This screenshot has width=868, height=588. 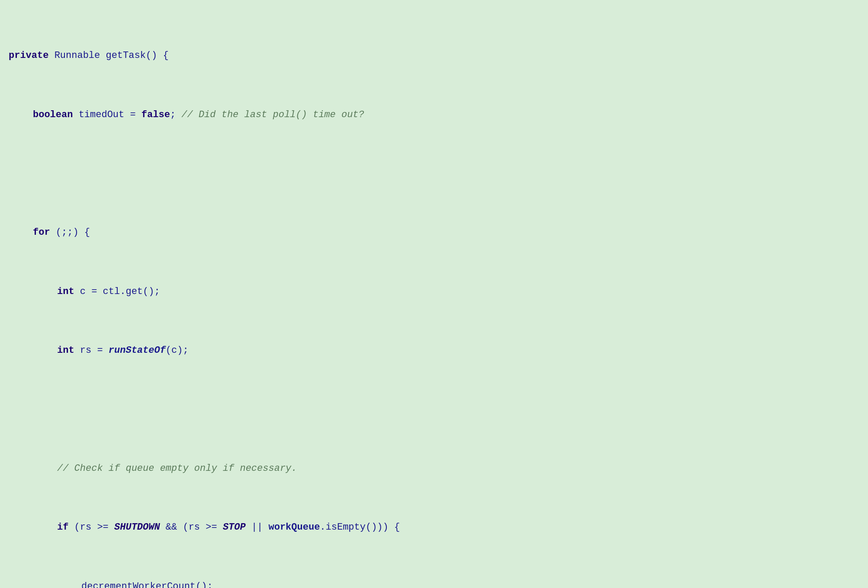 What do you see at coordinates (458, 292) in the screenshot?
I see `line-int-c: int c = ctl.get();` at bounding box center [458, 292].